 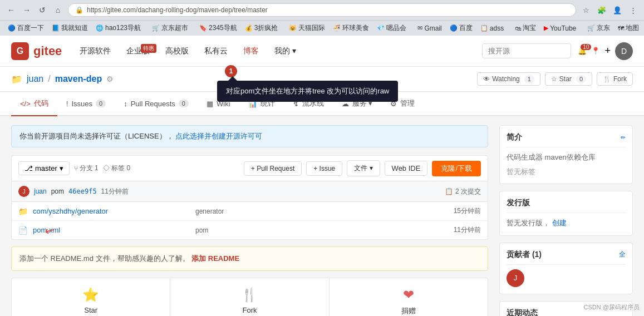 What do you see at coordinates (322, 51) in the screenshot?
I see `gitee-header: G gitee 开源软件 企业版 特惠 高校版 私有云 博客 我的 ▾ 🔔 10…` at bounding box center [322, 51].